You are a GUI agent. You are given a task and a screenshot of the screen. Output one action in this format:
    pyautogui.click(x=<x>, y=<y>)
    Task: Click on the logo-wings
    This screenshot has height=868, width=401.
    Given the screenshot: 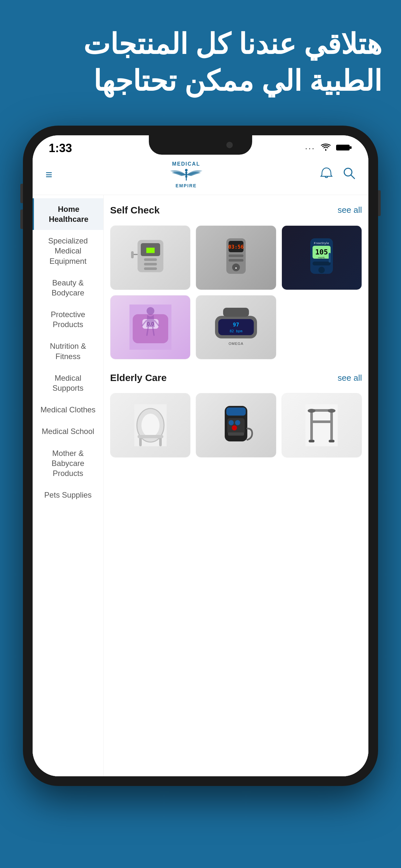 What is the action you would take?
    pyautogui.click(x=186, y=175)
    